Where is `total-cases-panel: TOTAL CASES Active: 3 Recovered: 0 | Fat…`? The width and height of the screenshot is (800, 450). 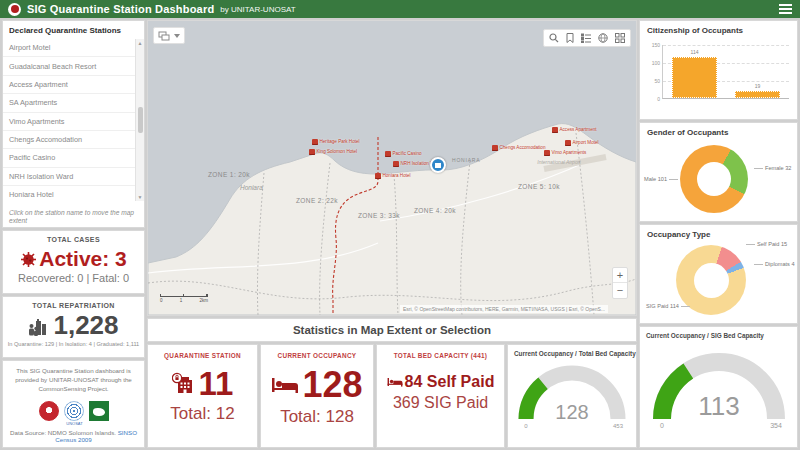
total-cases-panel: TOTAL CASES Active: 3 Recovered: 0 | Fat… is located at coordinates (74, 262).